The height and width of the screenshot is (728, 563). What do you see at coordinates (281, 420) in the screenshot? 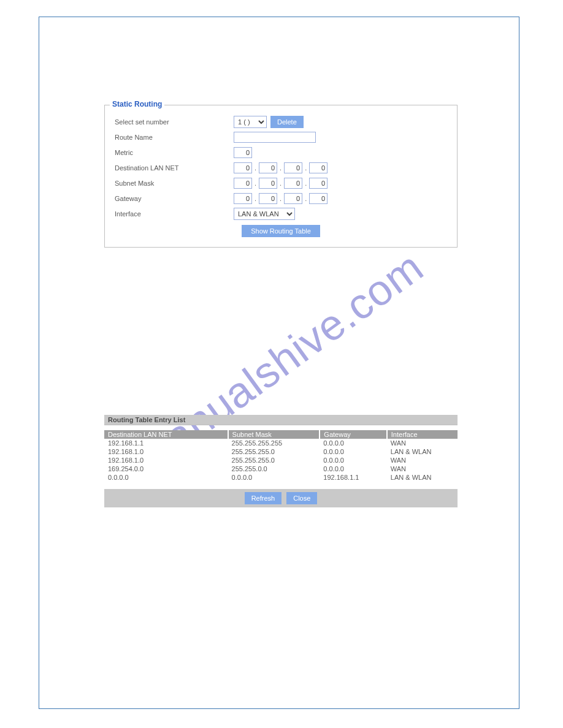
I see `routing-table-title: Routing Table Entry List` at bounding box center [281, 420].